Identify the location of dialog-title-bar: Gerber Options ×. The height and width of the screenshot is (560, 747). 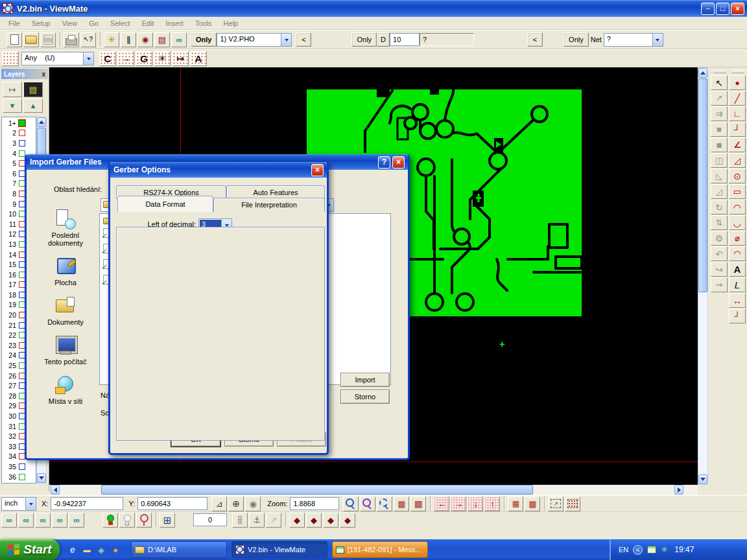
(219, 170).